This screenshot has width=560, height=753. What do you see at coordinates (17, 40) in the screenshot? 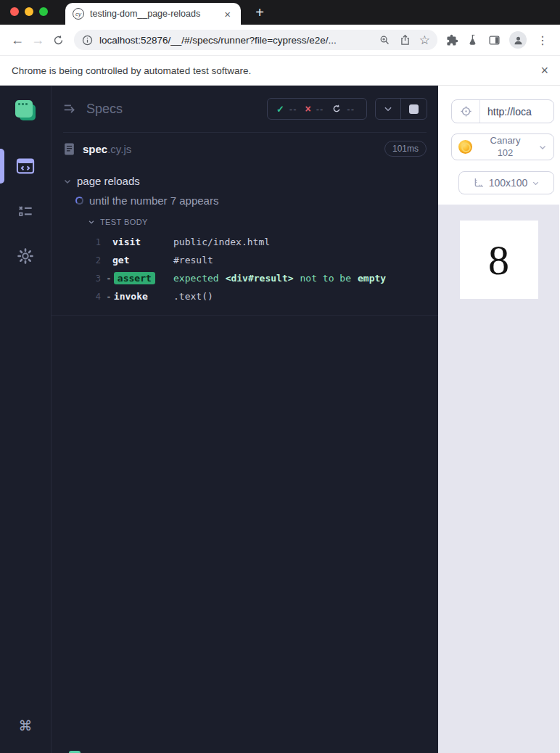
I see `back-button: ←` at bounding box center [17, 40].